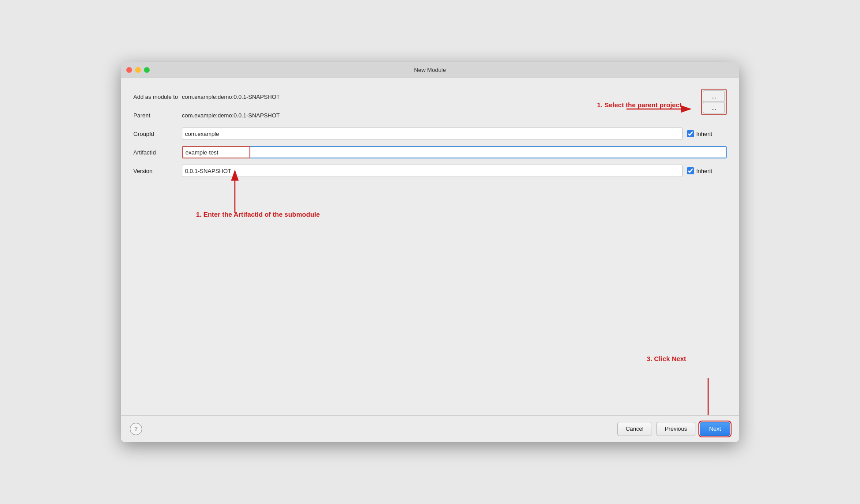  Describe the element at coordinates (714, 96) in the screenshot. I see `ellipsis-button-1: ...` at that location.